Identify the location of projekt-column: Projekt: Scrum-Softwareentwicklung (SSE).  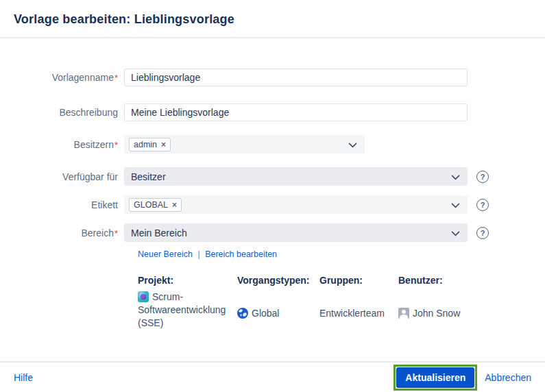
(188, 302).